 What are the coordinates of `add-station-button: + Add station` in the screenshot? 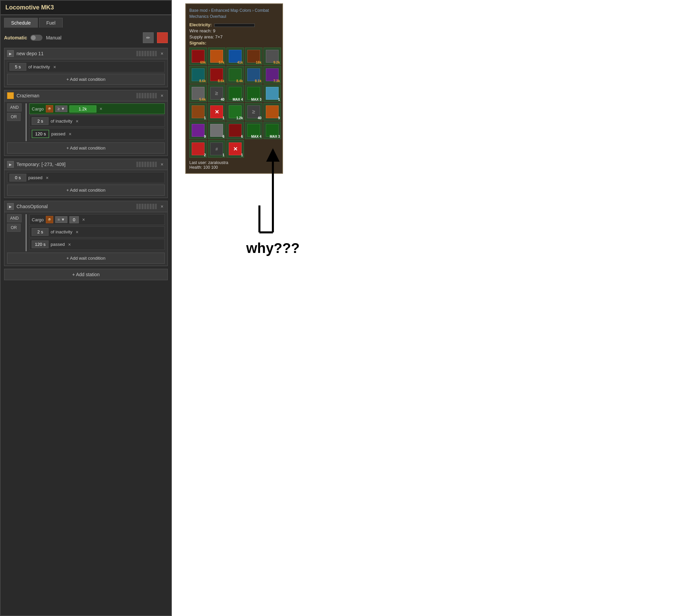 It's located at (86, 274).